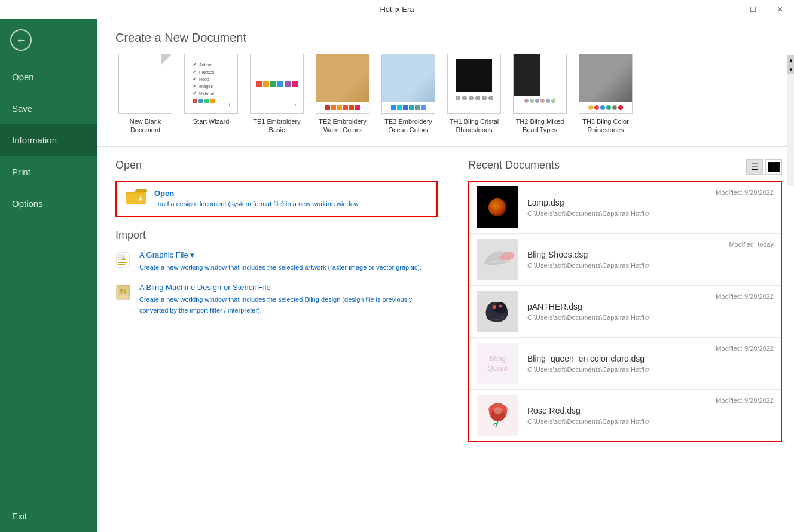  Describe the element at coordinates (397, 10) in the screenshot. I see `app-title: Hotfix Era` at that location.